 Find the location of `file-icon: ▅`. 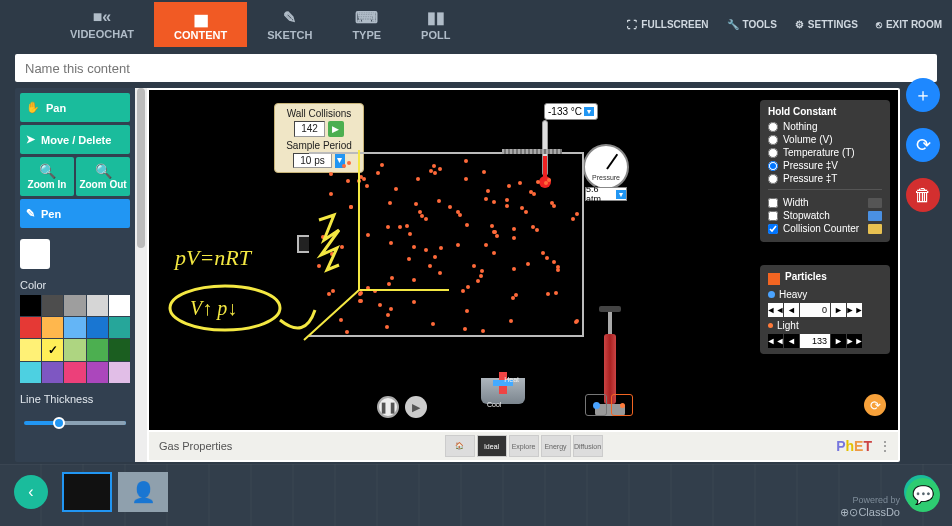

file-icon: ▅ is located at coordinates (201, 18).